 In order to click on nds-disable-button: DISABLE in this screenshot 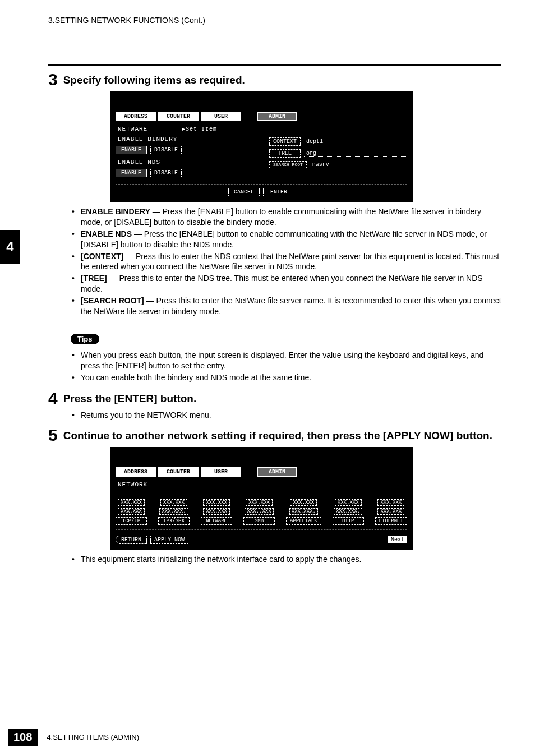, I will do `click(166, 173)`.